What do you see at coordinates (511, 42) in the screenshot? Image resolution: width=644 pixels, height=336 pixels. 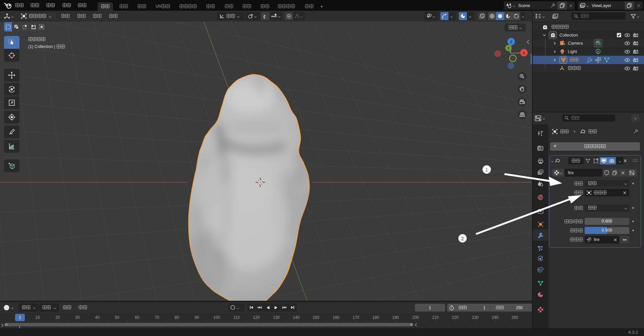 I see `svg-text: Z` at bounding box center [511, 42].